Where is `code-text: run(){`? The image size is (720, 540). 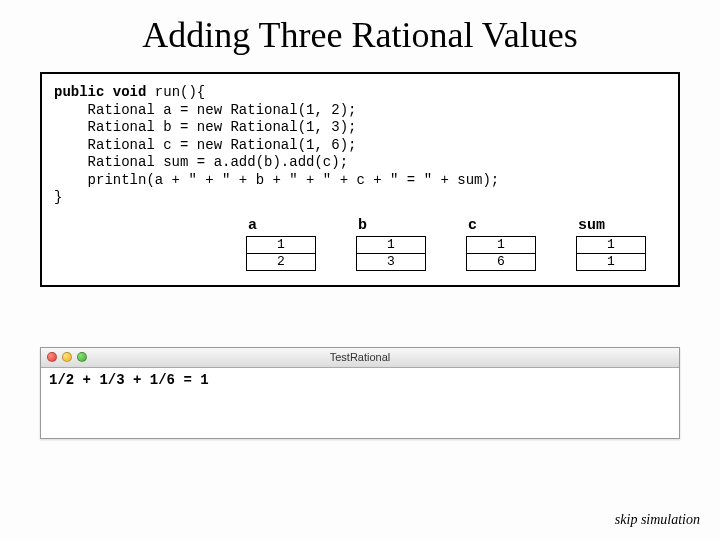
code-text: run(){ is located at coordinates (176, 92).